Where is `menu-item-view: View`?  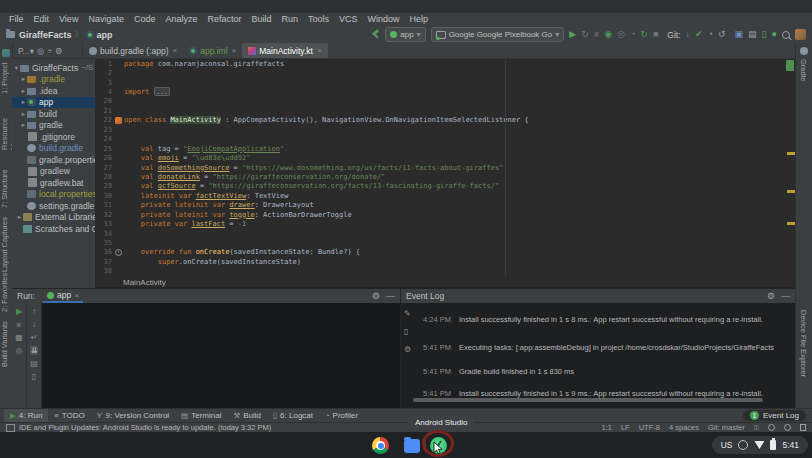 menu-item-view: View is located at coordinates (68, 20).